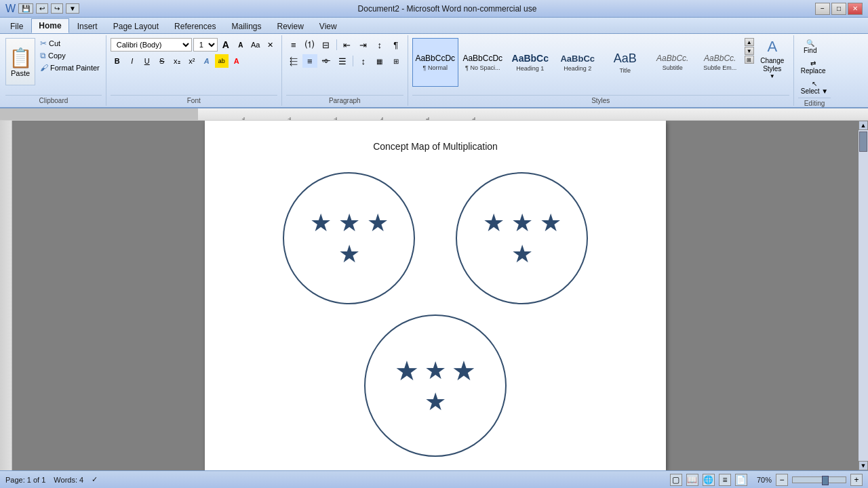 The image size is (868, 488). What do you see at coordinates (396, 61) in the screenshot?
I see `borders-button: ⊞` at bounding box center [396, 61].